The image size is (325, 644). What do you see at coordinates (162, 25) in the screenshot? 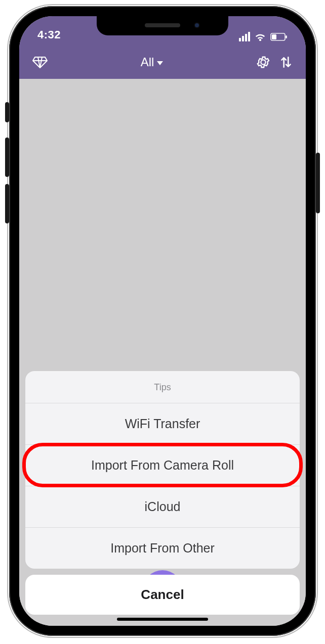
I see `speaker-grille` at bounding box center [162, 25].